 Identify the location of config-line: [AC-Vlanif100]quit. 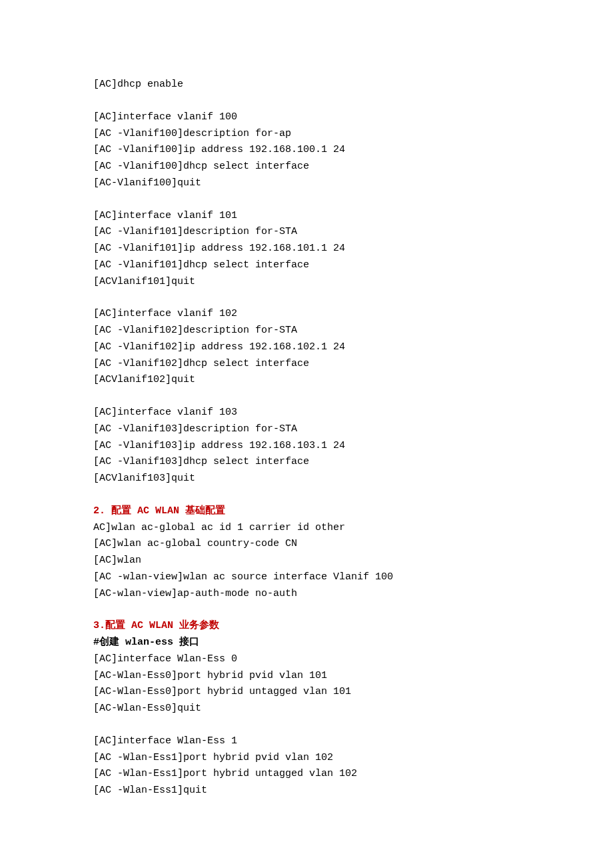
(306, 184).